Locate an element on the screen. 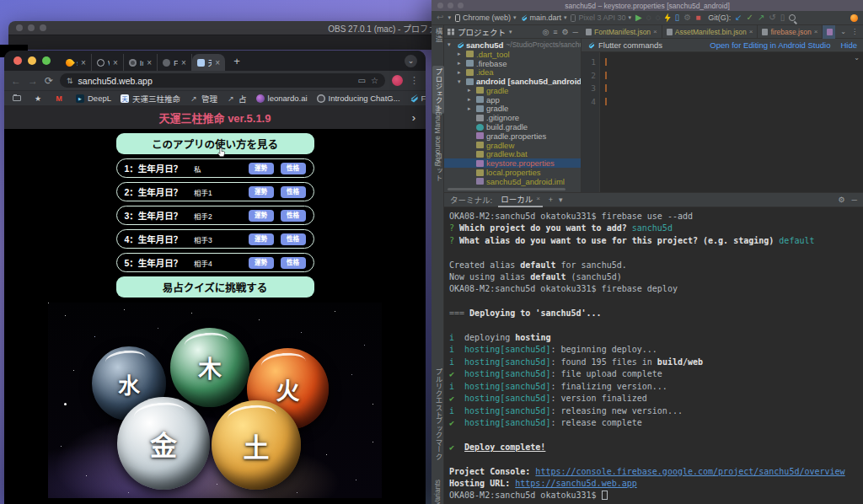  birthdate-row: 3：生年月日？ 相手2 運勢 性格 is located at coordinates (216, 216).